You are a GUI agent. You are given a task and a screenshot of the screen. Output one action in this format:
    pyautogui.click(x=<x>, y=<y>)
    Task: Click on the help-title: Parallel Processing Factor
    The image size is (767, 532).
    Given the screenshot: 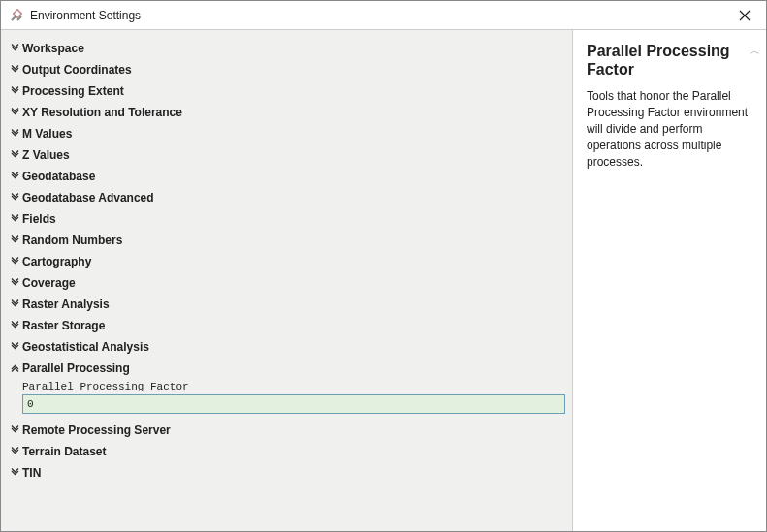 What is the action you would take?
    pyautogui.click(x=669, y=60)
    